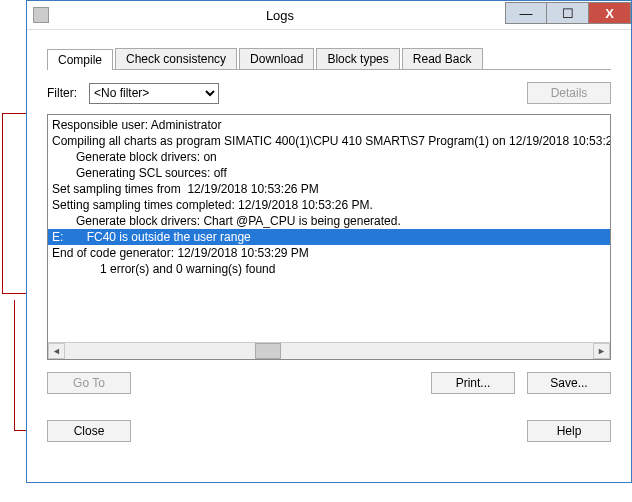 The image size is (632, 502). Describe the element at coordinates (80, 60) in the screenshot. I see `tab-compile: Compile` at that location.